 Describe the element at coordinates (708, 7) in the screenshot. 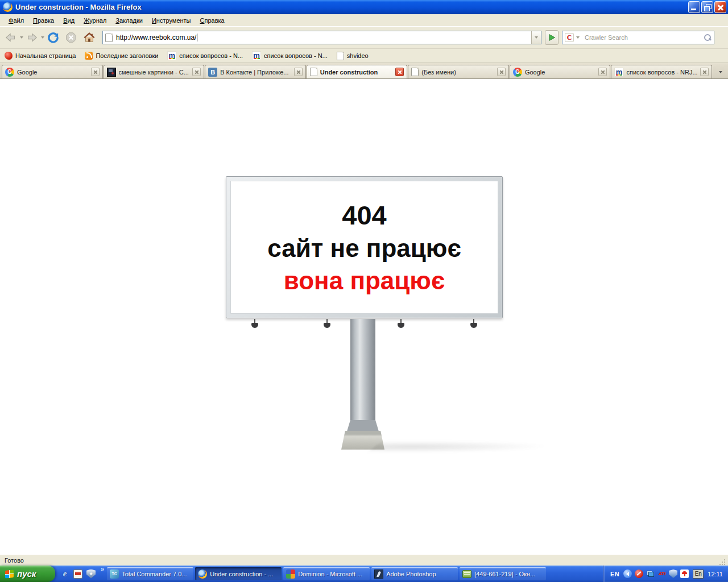

I see `restore-button` at that location.